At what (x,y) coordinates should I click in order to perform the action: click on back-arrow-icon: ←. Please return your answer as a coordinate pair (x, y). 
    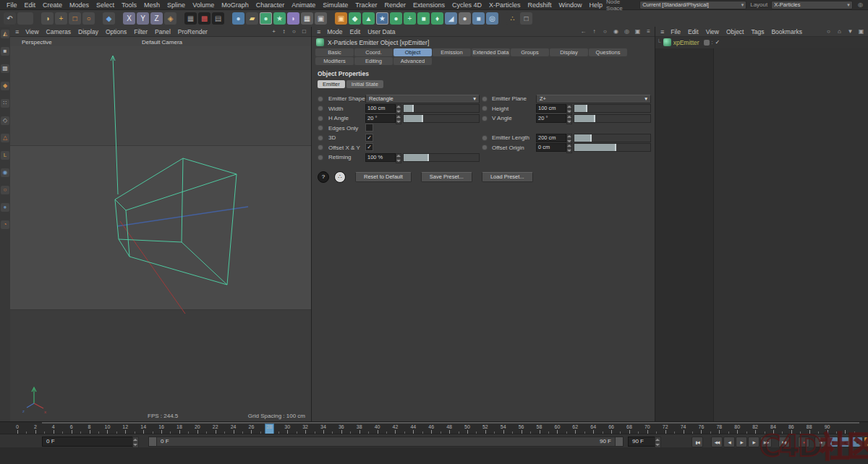
    Looking at the image, I should click on (583, 32).